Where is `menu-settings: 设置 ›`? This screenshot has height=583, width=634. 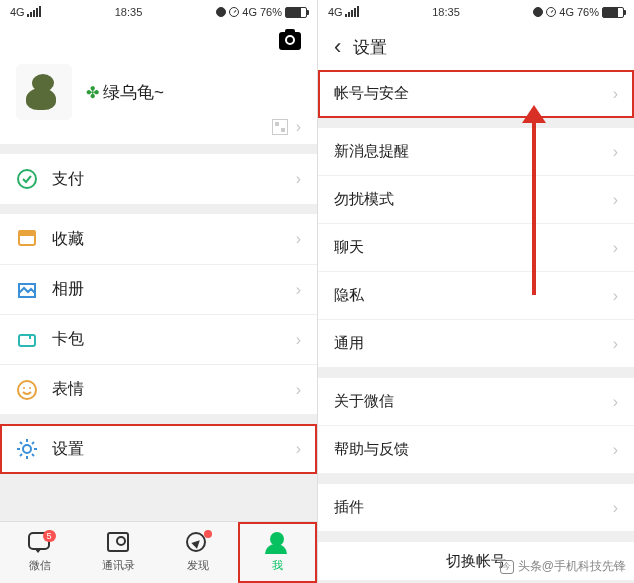
menu-settings: 设置 › is located at coordinates (158, 449).